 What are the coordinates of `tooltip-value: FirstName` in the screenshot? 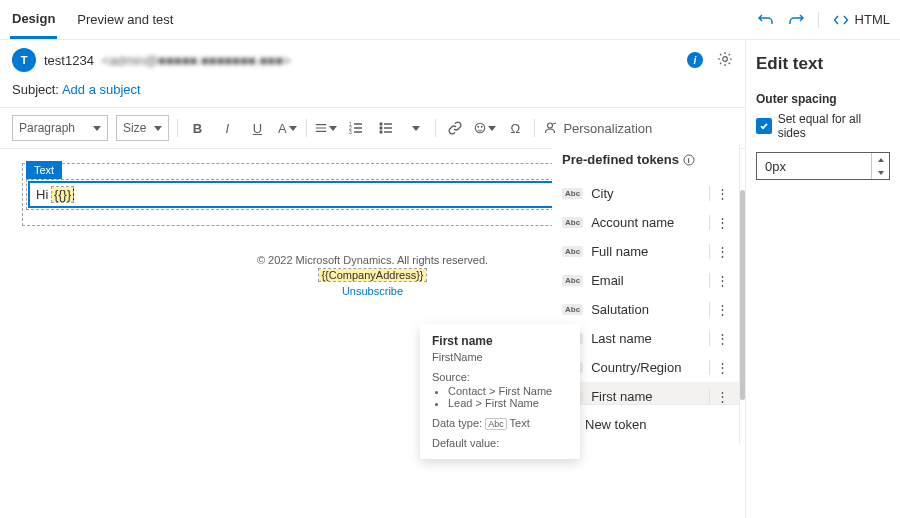 It's located at (500, 357).